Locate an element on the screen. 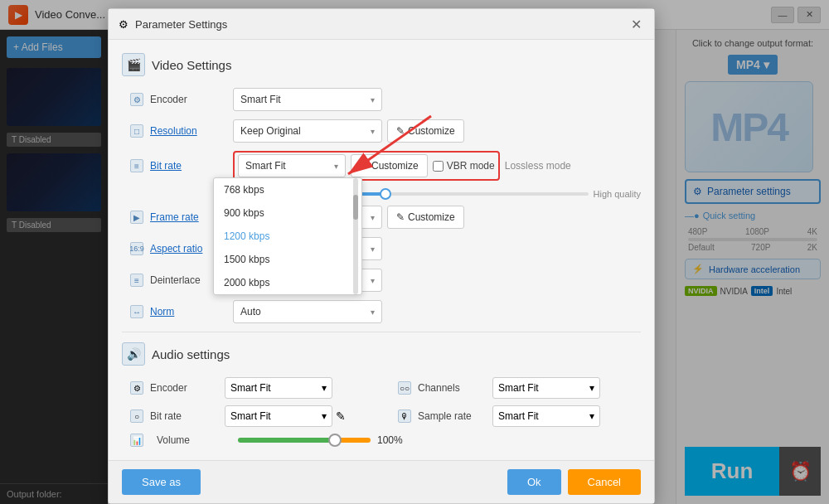 The image size is (829, 504). cancel-button: Cancel is located at coordinates (604, 482).